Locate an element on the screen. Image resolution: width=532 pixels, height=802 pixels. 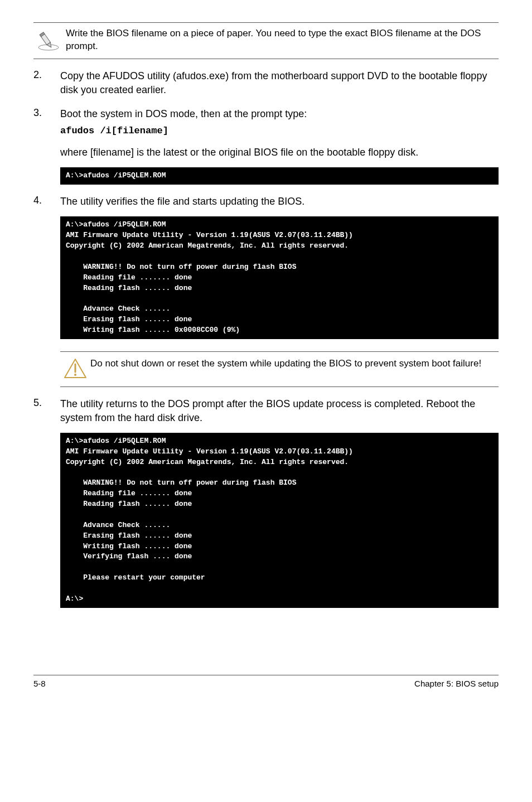
step-3: 3. Boot the system in DOS mode, then at … is located at coordinates (266, 123).